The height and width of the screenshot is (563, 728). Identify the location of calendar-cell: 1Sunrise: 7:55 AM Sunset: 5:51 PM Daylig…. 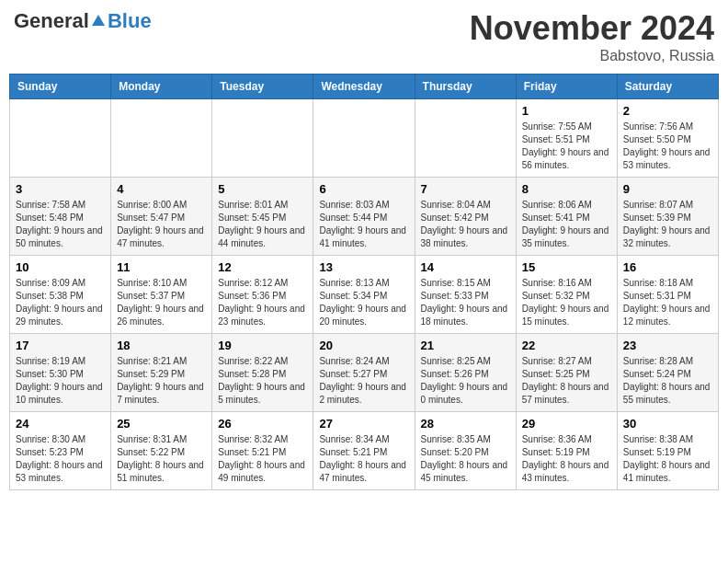
(566, 138).